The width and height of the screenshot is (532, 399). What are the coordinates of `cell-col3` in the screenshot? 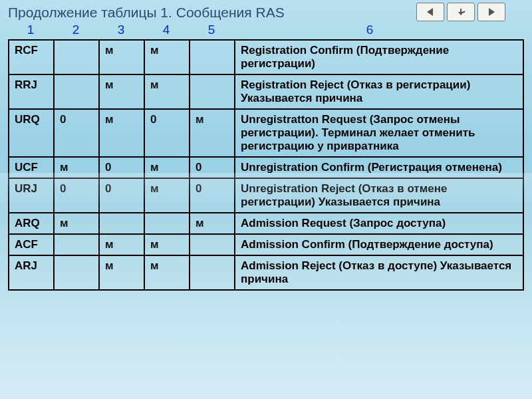 It's located at (122, 223).